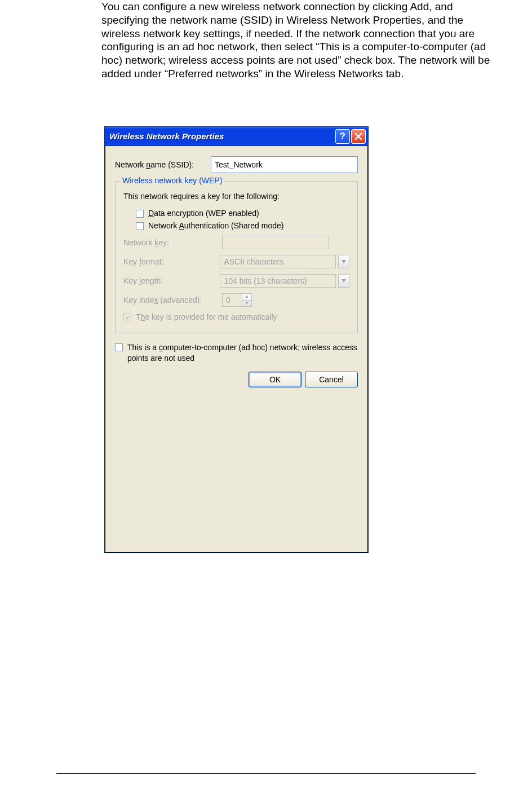 The height and width of the screenshot is (794, 532). I want to click on requires-text: This network requires a key for the foll…, so click(237, 196).